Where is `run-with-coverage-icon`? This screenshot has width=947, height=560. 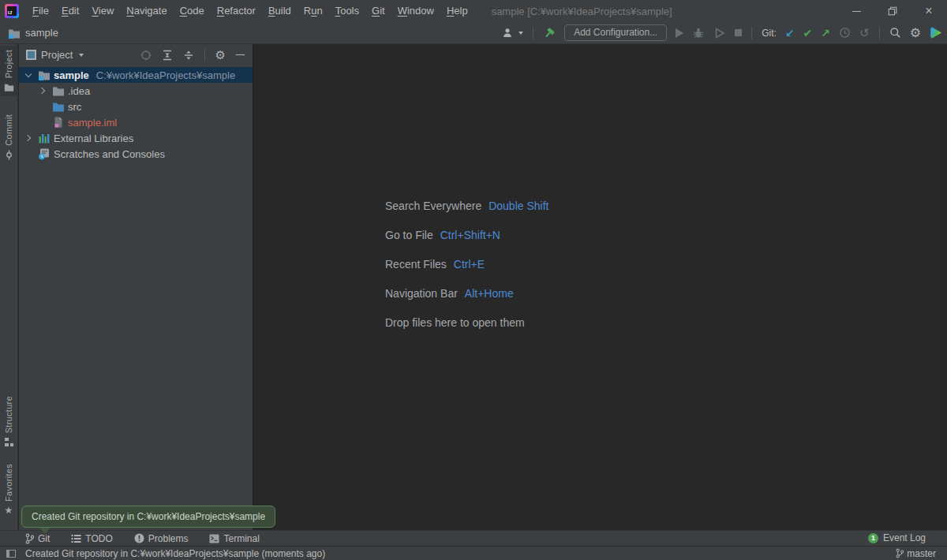
run-with-coverage-icon is located at coordinates (720, 33).